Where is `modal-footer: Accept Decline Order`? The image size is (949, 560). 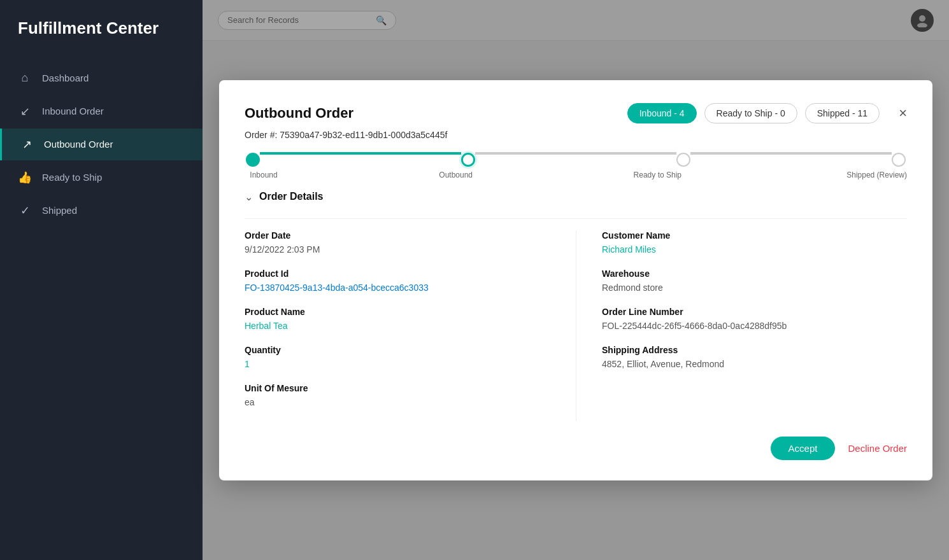 modal-footer: Accept Decline Order is located at coordinates (576, 445).